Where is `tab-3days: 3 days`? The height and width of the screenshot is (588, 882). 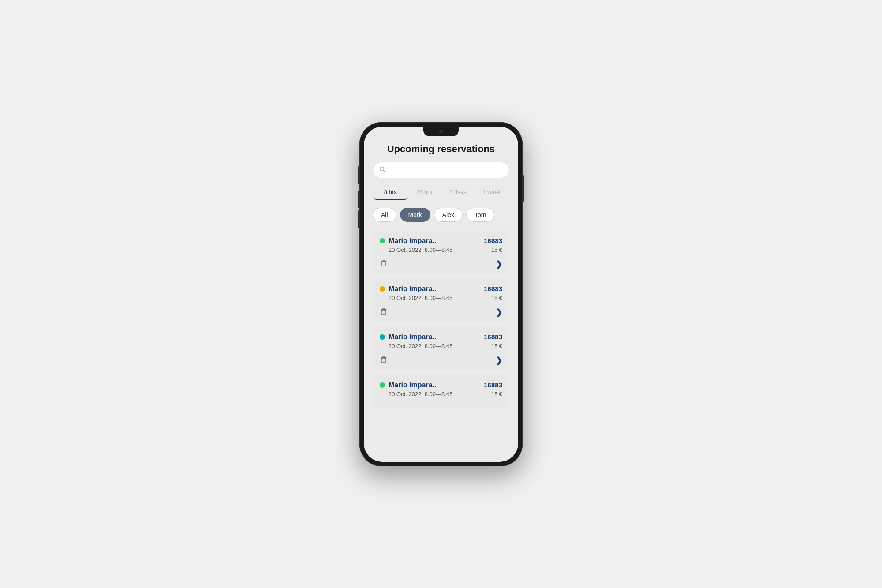 tab-3days: 3 days is located at coordinates (458, 192).